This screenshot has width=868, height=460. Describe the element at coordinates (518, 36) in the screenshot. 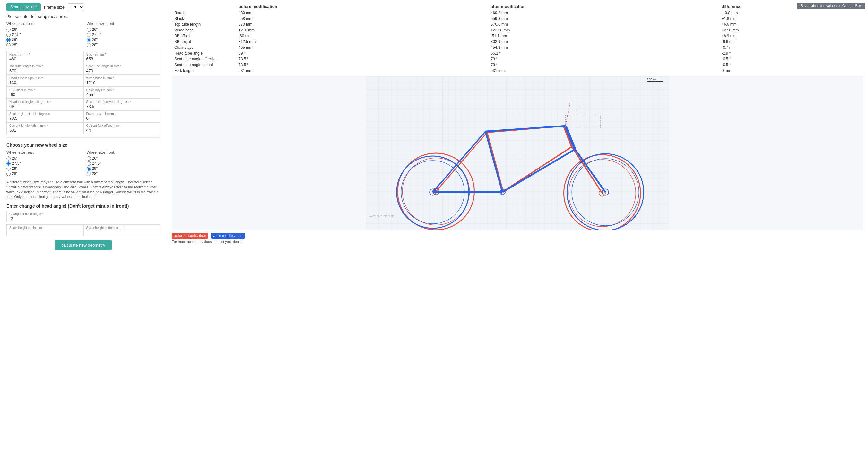

I see `table-row: BB offset -60 mm -51.1 mm +8.9 mm` at that location.